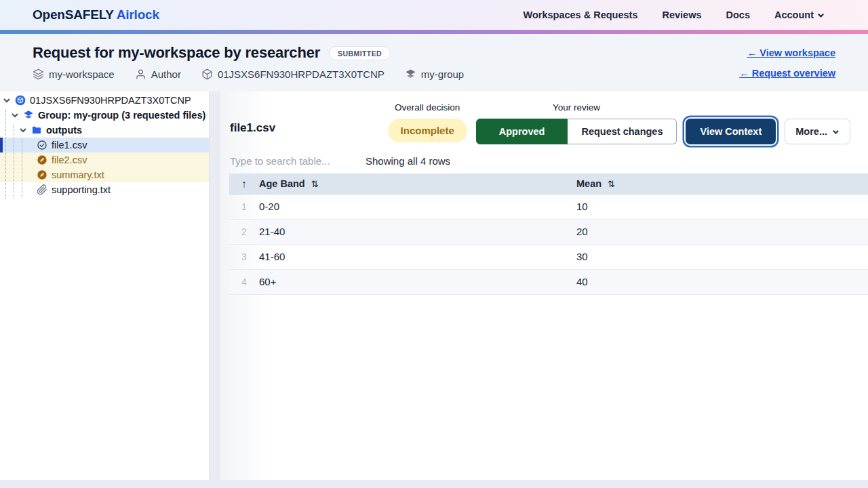 The height and width of the screenshot is (488, 868). What do you see at coordinates (418, 256) in the screenshot?
I see `age-band-cell: 41-60` at bounding box center [418, 256].